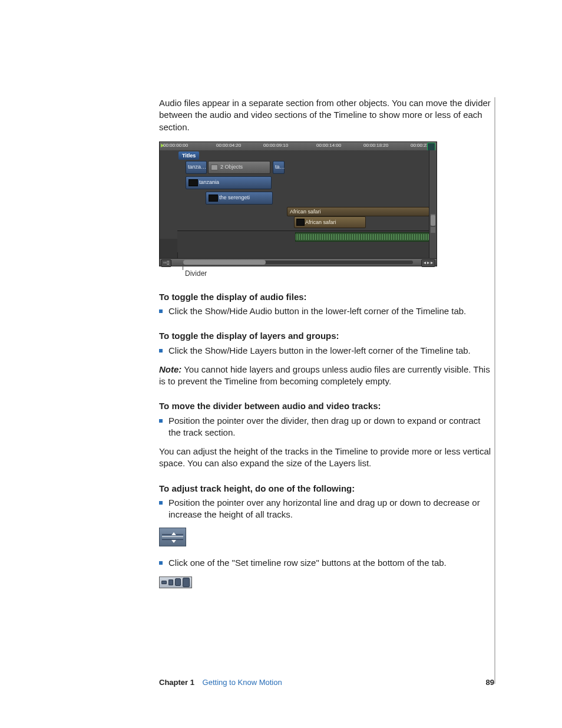 This screenshot has height=728, width=562. I want to click on media-group-header: African safari, so click(358, 212).